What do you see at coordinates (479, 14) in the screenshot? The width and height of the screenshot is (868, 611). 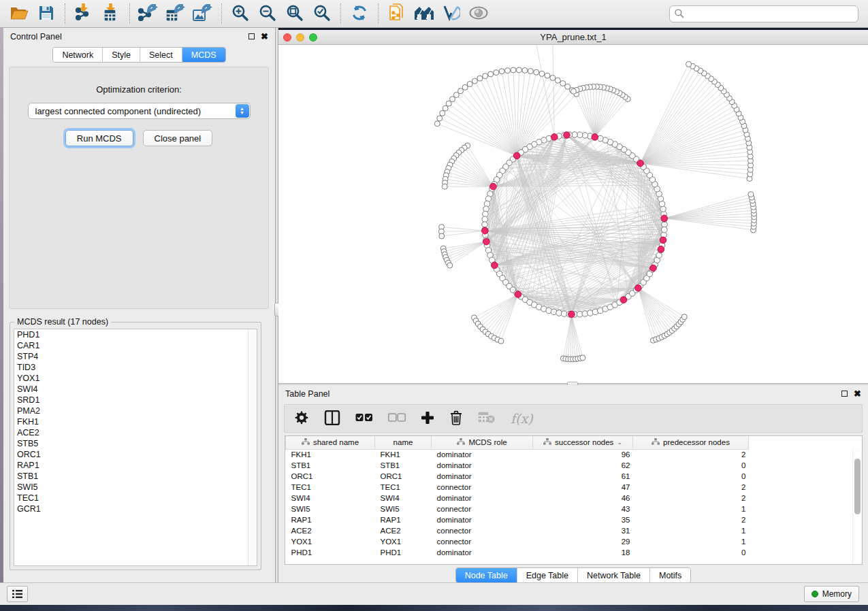 I see `graphics-details-button` at bounding box center [479, 14].